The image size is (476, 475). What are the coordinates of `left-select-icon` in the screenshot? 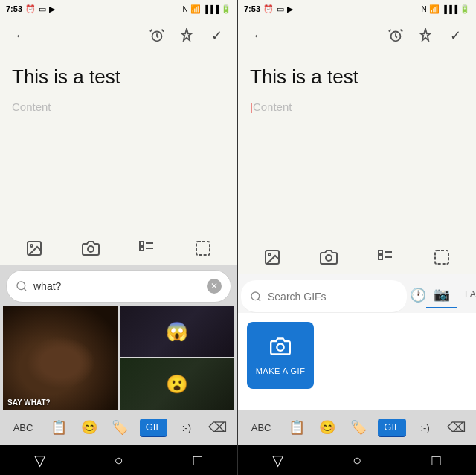 It's located at (203, 248).